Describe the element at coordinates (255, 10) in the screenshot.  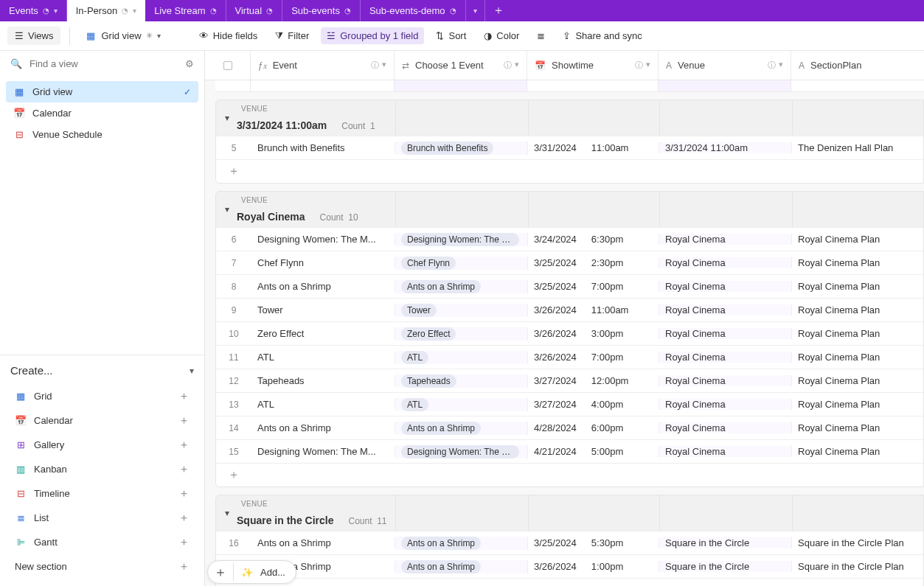
I see `tab-virtual: Virtual ◔` at that location.